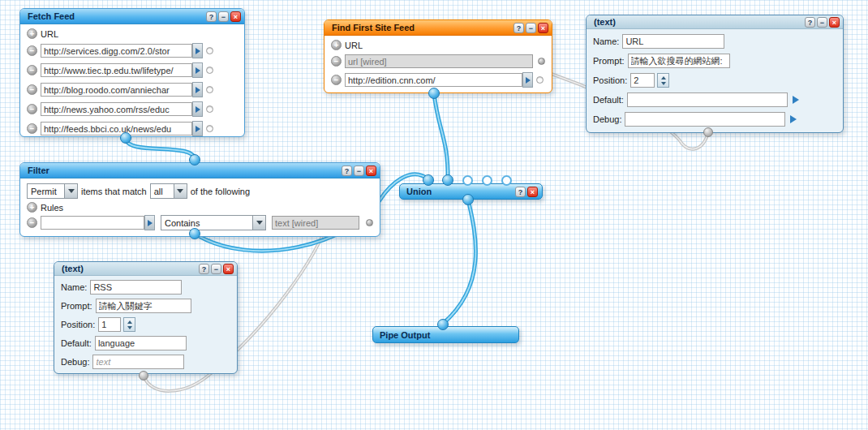 This screenshot has height=430, width=868. What do you see at coordinates (715, 23) in the screenshot?
I see `text-url-header: (text) ? − ×` at bounding box center [715, 23].